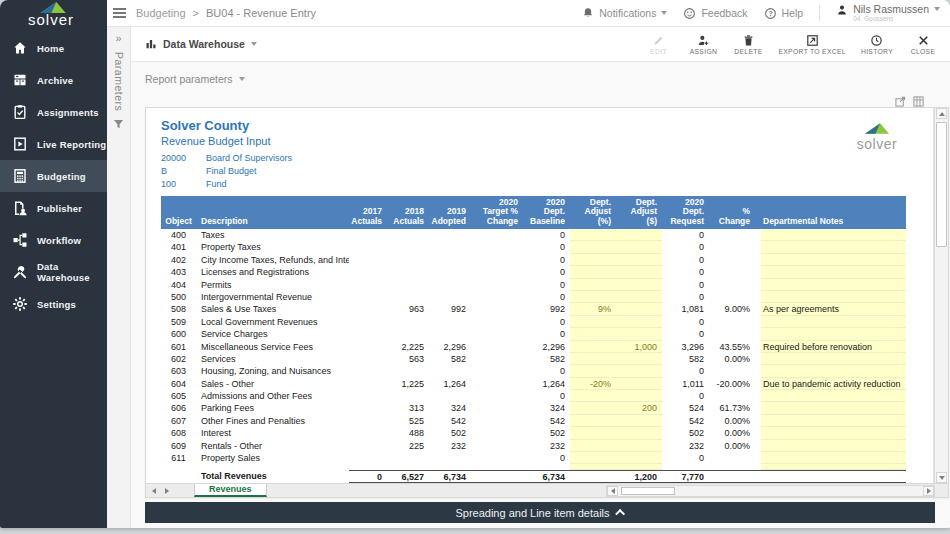 This screenshot has width=950, height=534. What do you see at coordinates (784, 14) in the screenshot?
I see `help-button: ? Help` at bounding box center [784, 14].